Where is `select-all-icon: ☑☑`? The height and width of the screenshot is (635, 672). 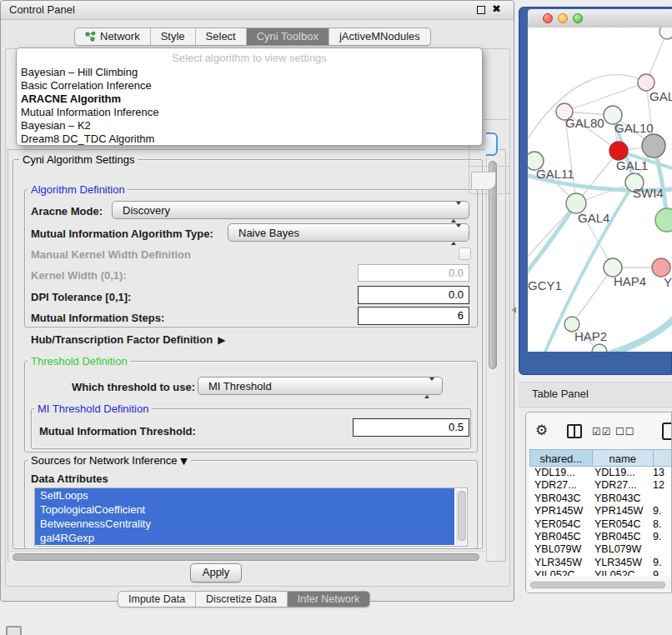 select-all-icon: ☑☑ is located at coordinates (602, 432).